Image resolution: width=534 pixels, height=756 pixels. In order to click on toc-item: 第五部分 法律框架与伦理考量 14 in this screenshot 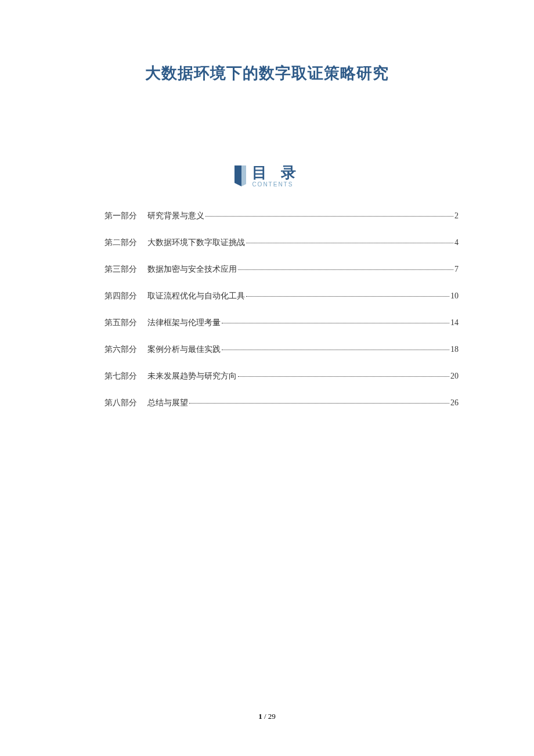, I will do `click(282, 323)`.